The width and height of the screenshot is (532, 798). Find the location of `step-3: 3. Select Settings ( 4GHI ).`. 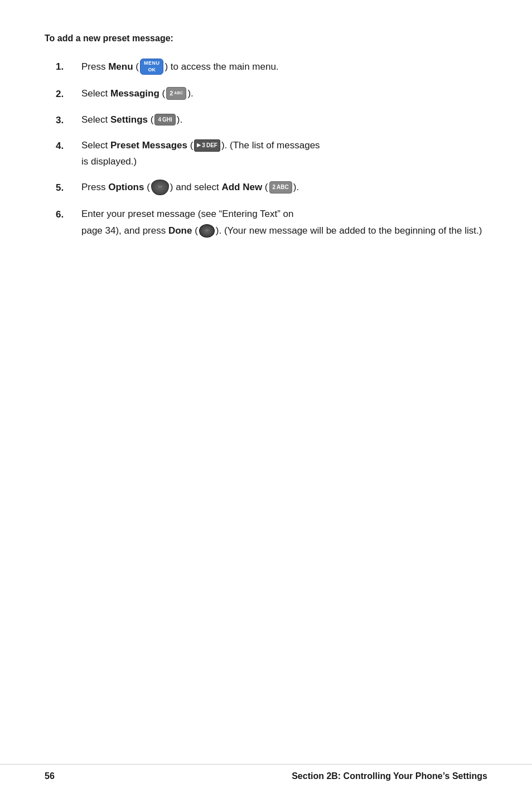

step-3: 3. Select Settings ( 4GHI ). is located at coordinates (272, 120).